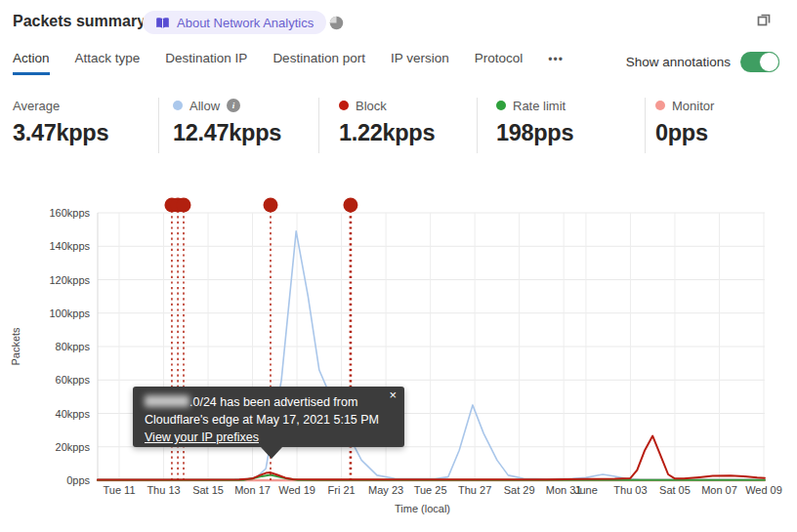  Describe the element at coordinates (269, 402) in the screenshot. I see `tooltip-line1: .0/24 has been advertised from` at that location.